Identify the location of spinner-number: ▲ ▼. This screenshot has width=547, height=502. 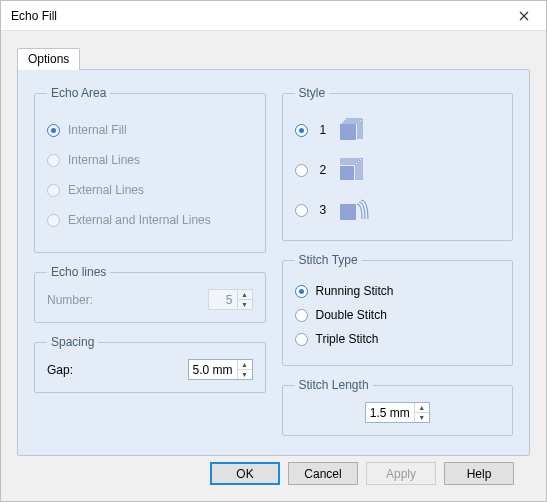
(230, 300).